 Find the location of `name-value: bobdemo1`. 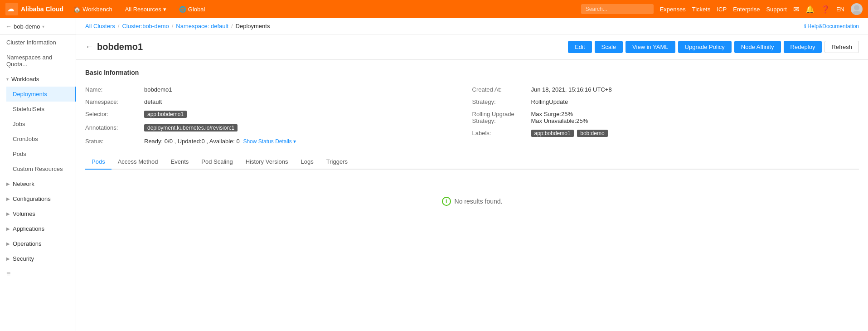

name-value: bobdemo1 is located at coordinates (308, 90).